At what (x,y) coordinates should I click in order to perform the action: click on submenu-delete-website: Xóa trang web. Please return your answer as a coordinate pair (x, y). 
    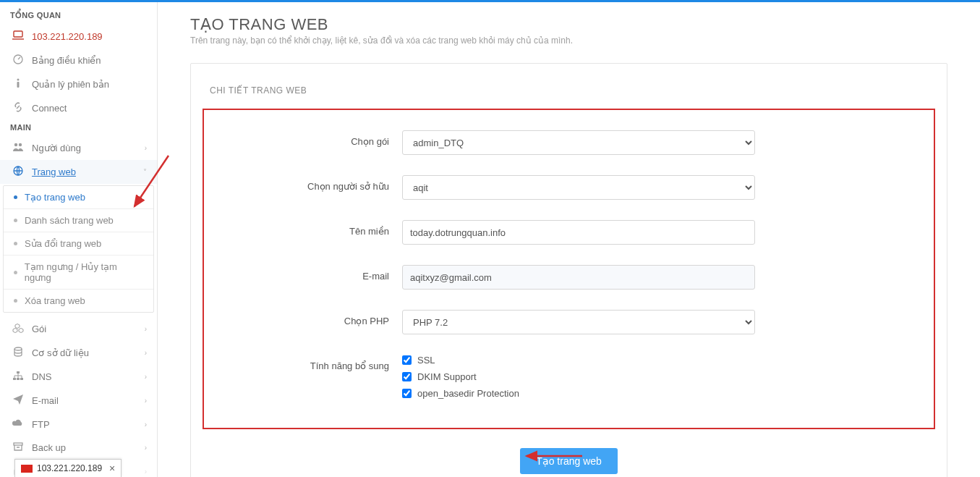
    Looking at the image, I should click on (78, 300).